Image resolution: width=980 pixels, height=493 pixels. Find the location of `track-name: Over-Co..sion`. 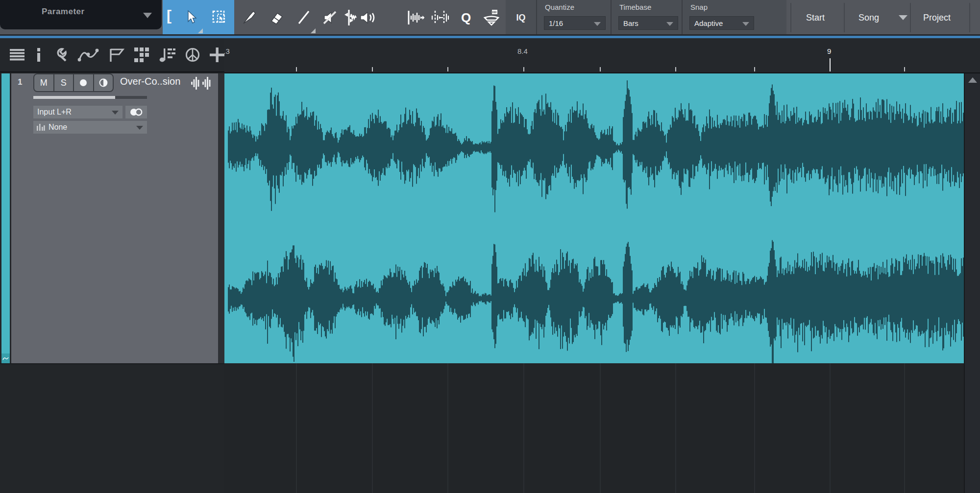

track-name: Over-Co..sion is located at coordinates (150, 81).